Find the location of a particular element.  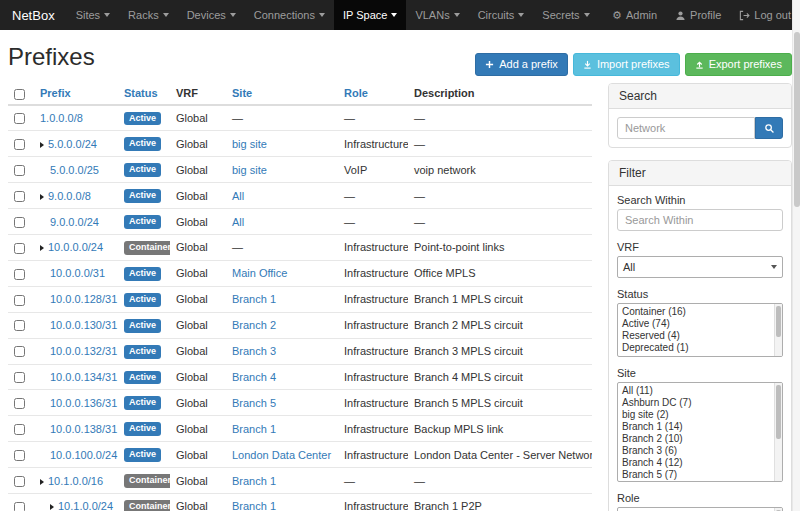

filter-option: COLO 1 (4) is located at coordinates (696, 482).